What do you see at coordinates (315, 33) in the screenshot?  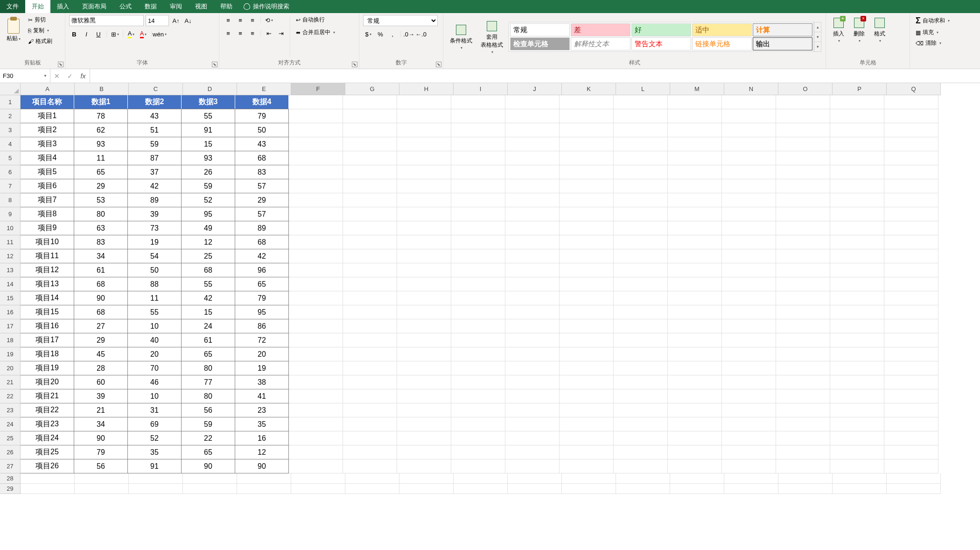 I see `merge-center-button: ⬌合并后居中` at bounding box center [315, 33].